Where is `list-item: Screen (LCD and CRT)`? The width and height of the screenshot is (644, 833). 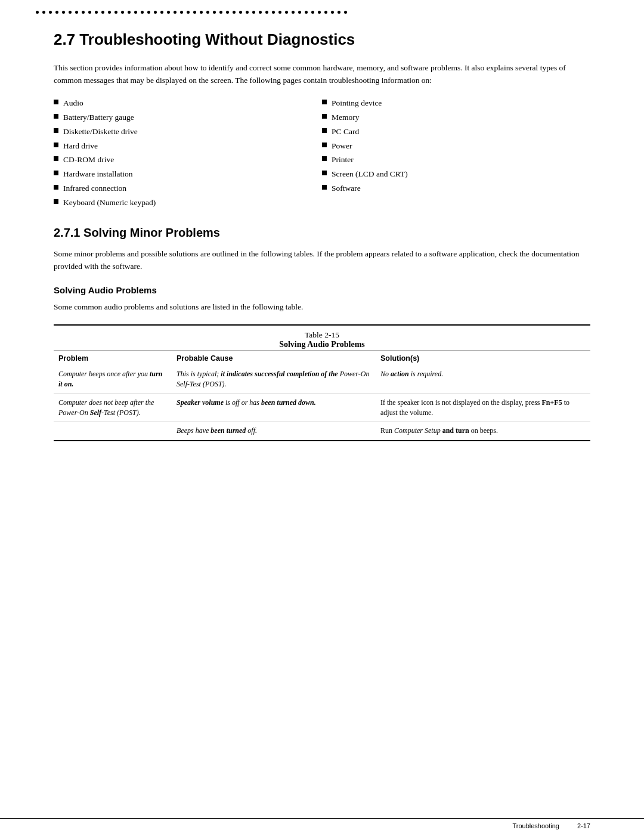 list-item: Screen (LCD and CRT) is located at coordinates (456, 174).